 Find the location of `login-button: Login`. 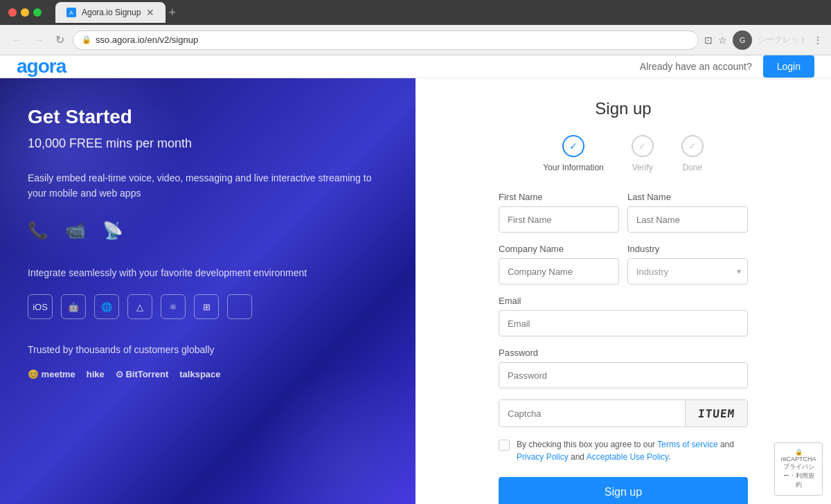

login-button: Login is located at coordinates (789, 66).